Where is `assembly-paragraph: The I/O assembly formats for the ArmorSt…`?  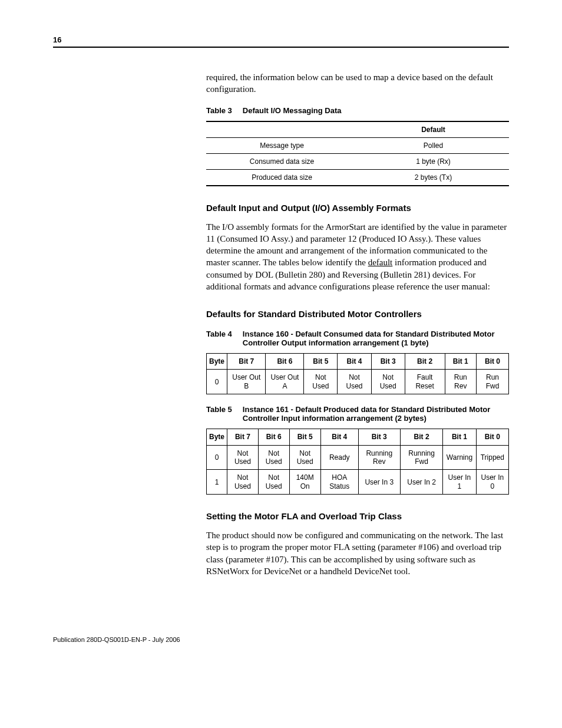
assembly-paragraph: The I/O assembly formats for the ArmorSt… is located at coordinates (358, 257).